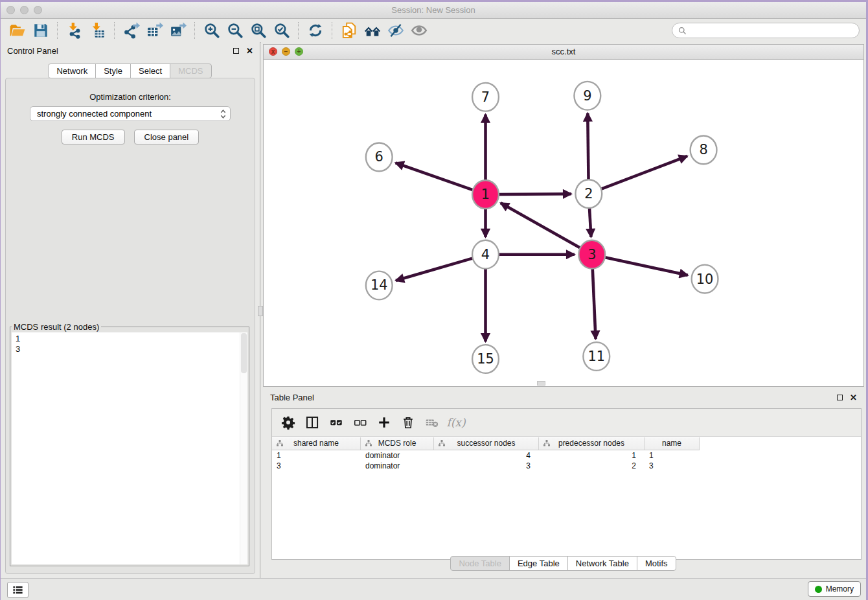 The width and height of the screenshot is (868, 600). What do you see at coordinates (766, 30) in the screenshot?
I see `search-field` at bounding box center [766, 30].